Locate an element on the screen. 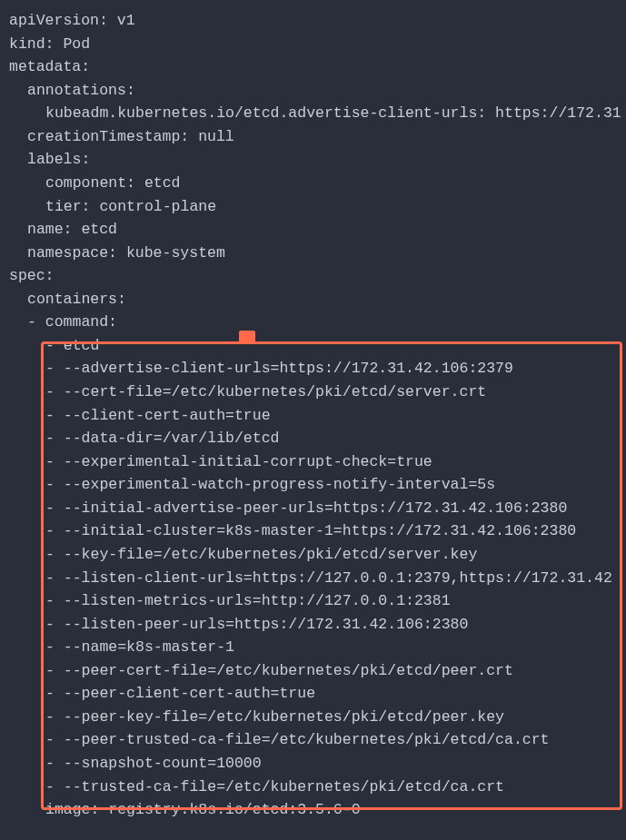 This screenshot has width=626, height=840. yaml-line-cmd-peerauth: - --peer-client-cert-auth=true is located at coordinates (313, 694).